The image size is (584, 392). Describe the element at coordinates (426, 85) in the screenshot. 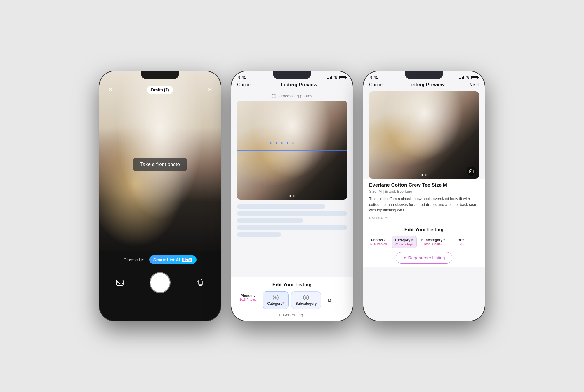

I see `page-title-3: Listing Preview` at that location.